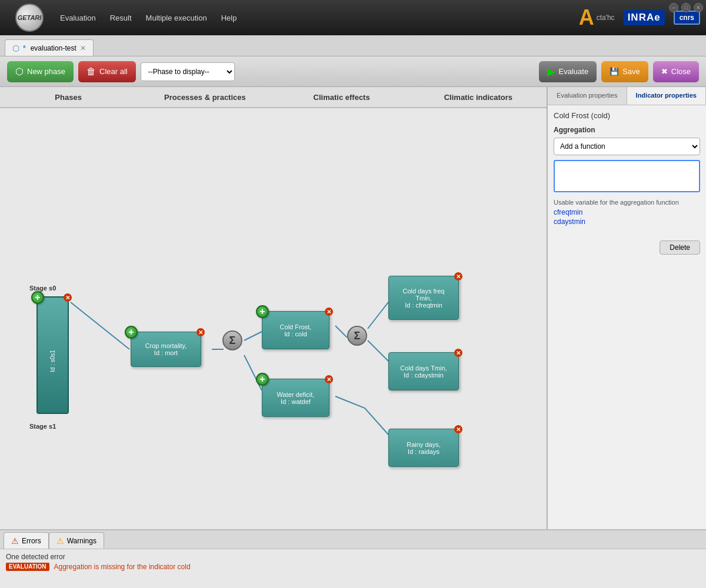  What do you see at coordinates (68, 298) in the screenshot?
I see `stage-delete-button: ✕` at bounding box center [68, 298].